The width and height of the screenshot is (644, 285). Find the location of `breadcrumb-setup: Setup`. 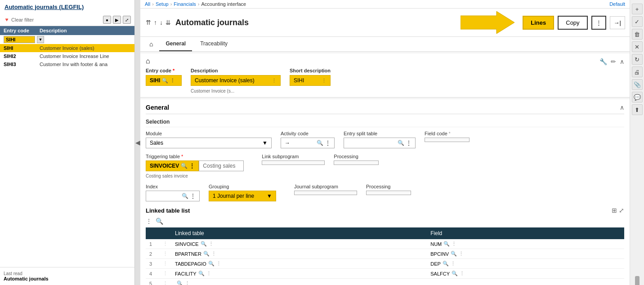

breadcrumb-setup: Setup is located at coordinates (162, 4).